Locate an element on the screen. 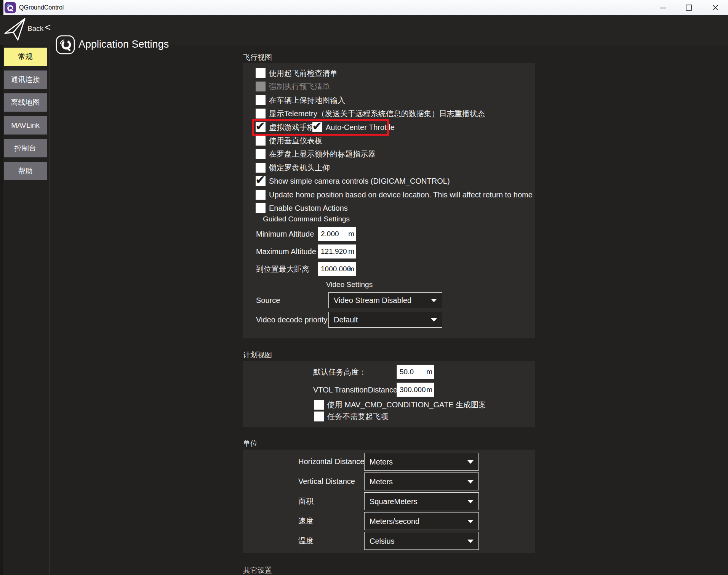  field-value: 50.0 is located at coordinates (407, 372).